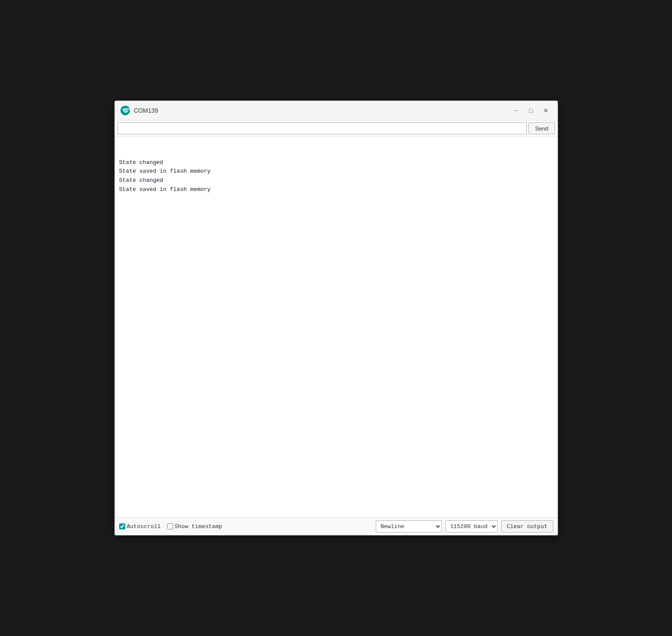  I want to click on show-timestamp-checkbox, so click(170, 526).